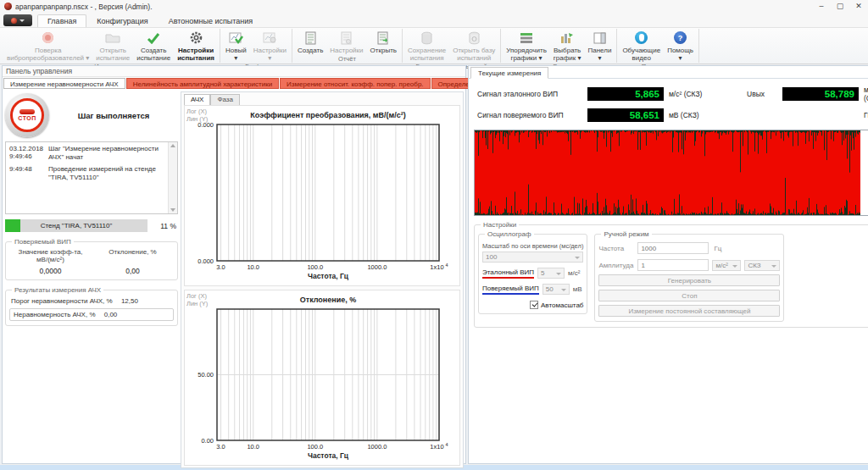  What do you see at coordinates (532, 257) in the screenshot?
I see `time-scale-select: 100` at bounding box center [532, 257].